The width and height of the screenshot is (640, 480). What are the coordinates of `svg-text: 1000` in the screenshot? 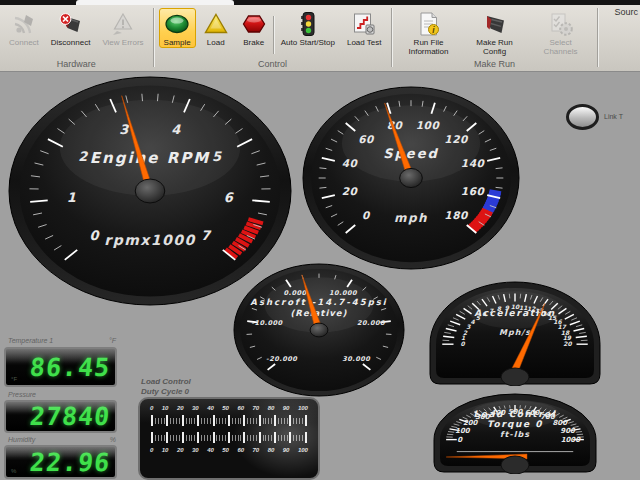 It's located at (572, 440).